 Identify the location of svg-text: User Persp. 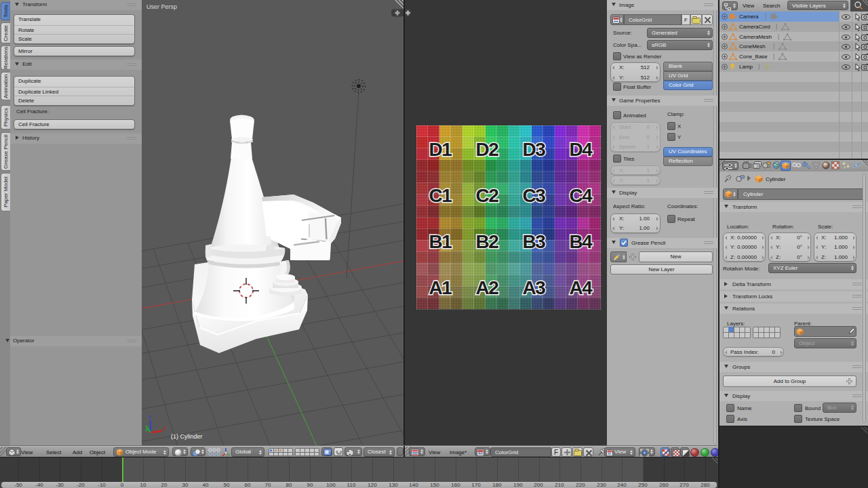
(161, 7).